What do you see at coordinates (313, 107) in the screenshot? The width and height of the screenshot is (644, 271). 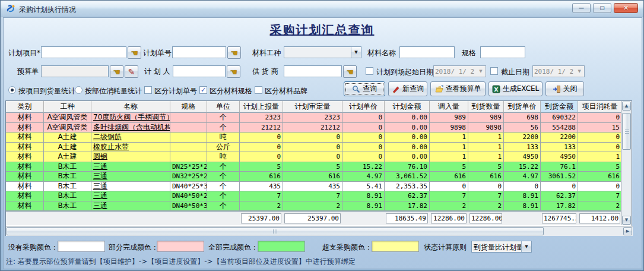 I see `column-header: 计划审定量` at bounding box center [313, 107].